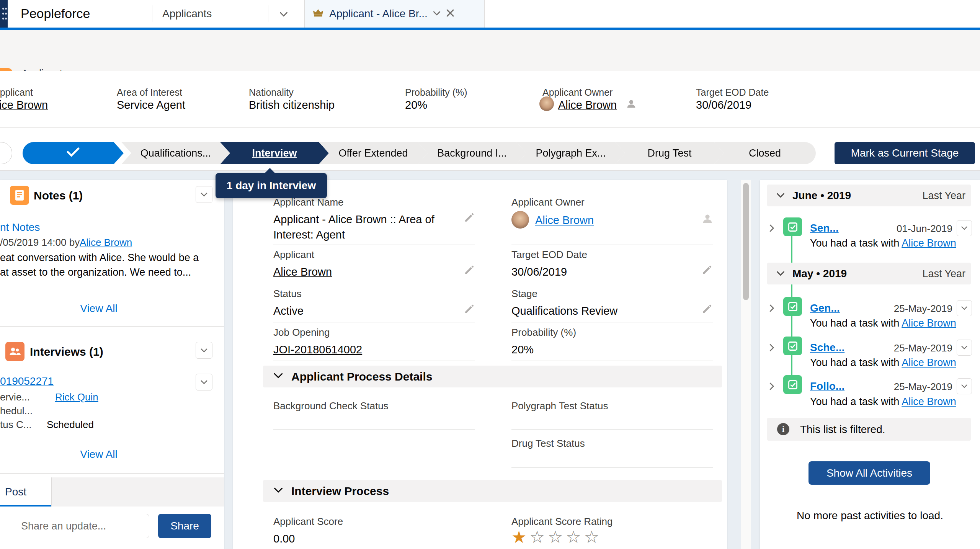  I want to click on stage-label: Qualifications..., so click(176, 153).